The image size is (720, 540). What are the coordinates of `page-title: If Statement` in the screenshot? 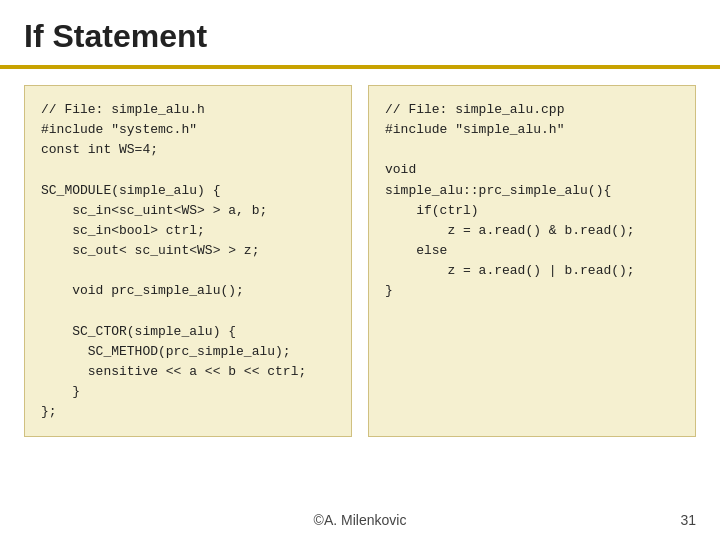 It's located at (360, 32).